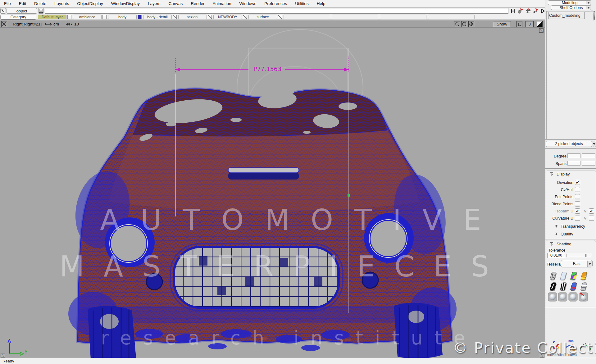  What do you see at coordinates (70, 17) in the screenshot?
I see `layer-swatch-defaultlayer` at bounding box center [70, 17].